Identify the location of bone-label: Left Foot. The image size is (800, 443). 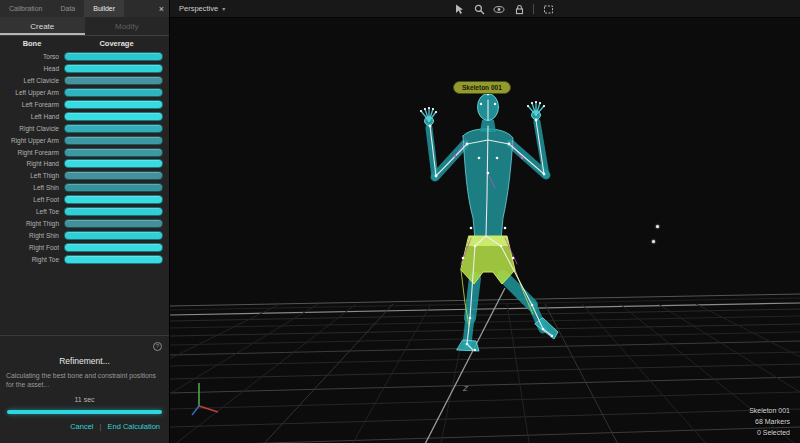
(32, 200).